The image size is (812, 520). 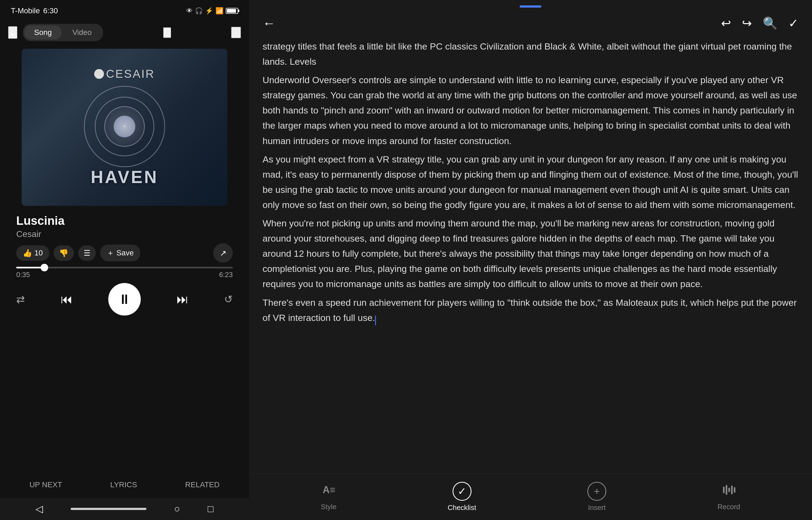 I want to click on save-button: ＋ Save, so click(x=120, y=253).